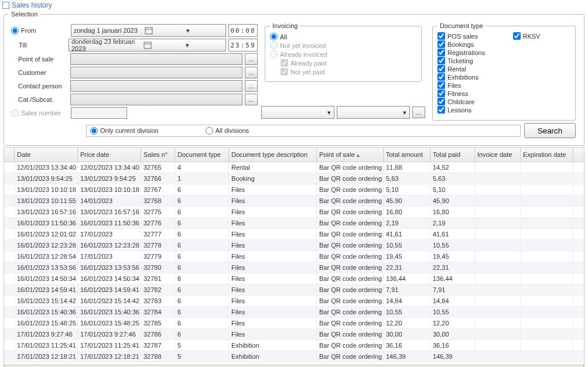 This screenshot has height=367, width=588. Describe the element at coordinates (294, 179) in the screenshot. I see `table-row: 13/01/2023 9:54:2513/01/2023 9:54:253276…` at that location.